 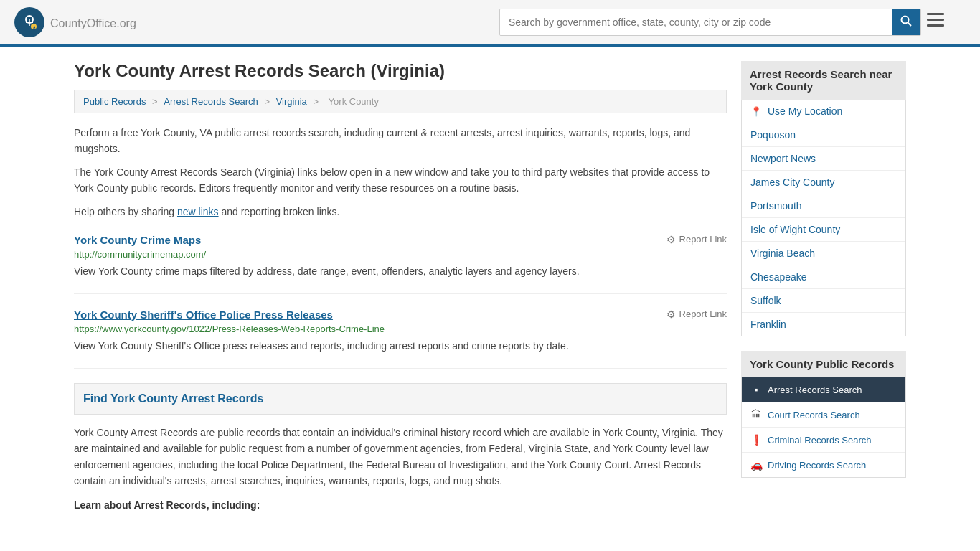 What do you see at coordinates (824, 390) in the screenshot?
I see `arrest-records-link: ▪ Arrest Records Search` at bounding box center [824, 390].